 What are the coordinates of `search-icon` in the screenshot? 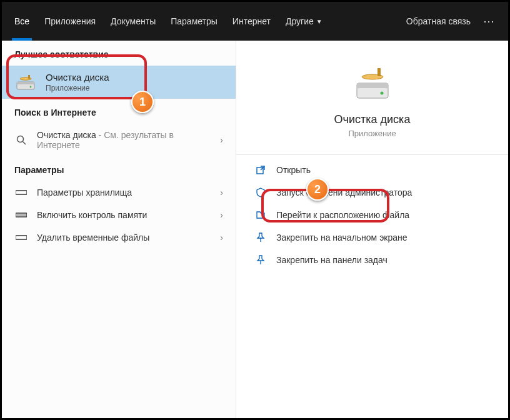 It's located at (21, 140).